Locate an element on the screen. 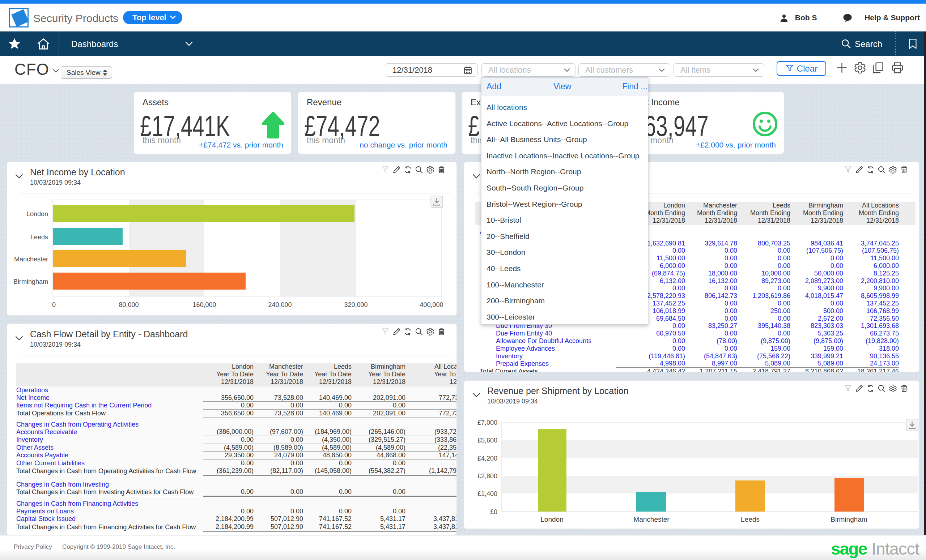 The height and width of the screenshot is (560, 926). svg-text: 320,000 is located at coordinates (356, 305).